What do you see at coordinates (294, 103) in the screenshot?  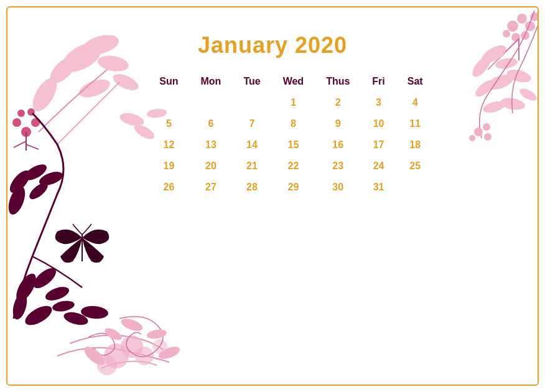 I see `day-cell-1: 1` at bounding box center [294, 103].